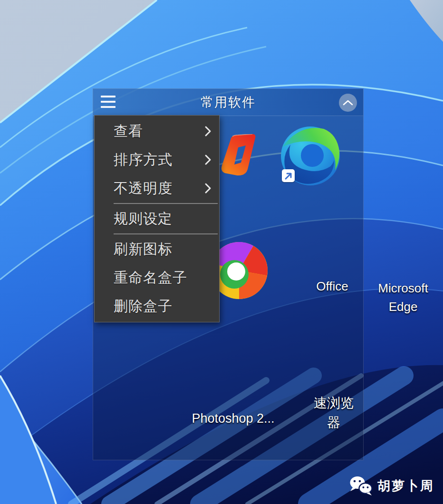 The image size is (443, 504). I want to click on menu-item-label: 查看, so click(128, 131).